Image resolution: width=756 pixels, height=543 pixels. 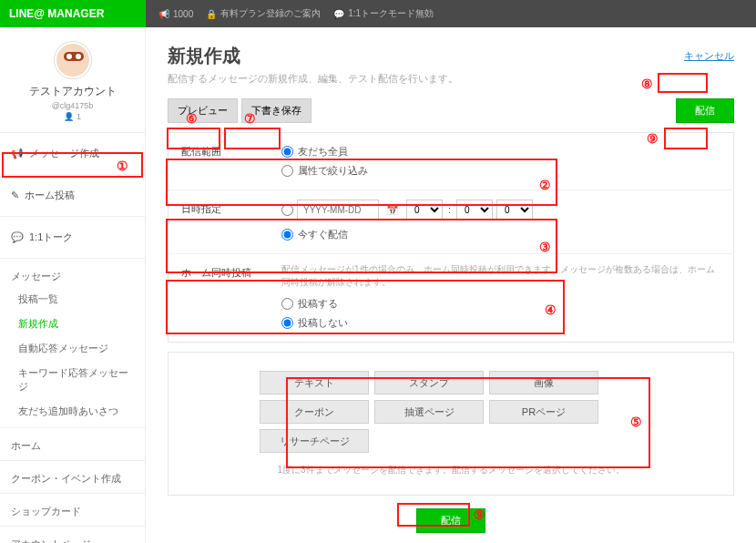 What do you see at coordinates (705, 111) in the screenshot?
I see `send-button-top: 配信` at bounding box center [705, 111].